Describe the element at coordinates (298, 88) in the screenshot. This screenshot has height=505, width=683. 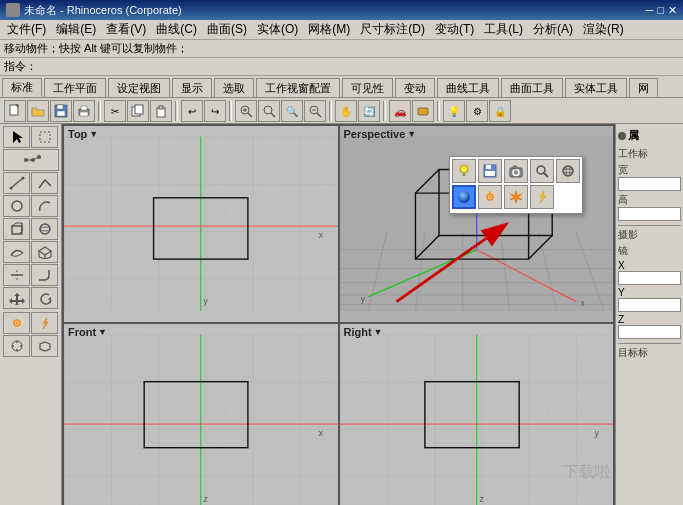
I see `tab-viewport-config: 工作视窗配置` at that location.